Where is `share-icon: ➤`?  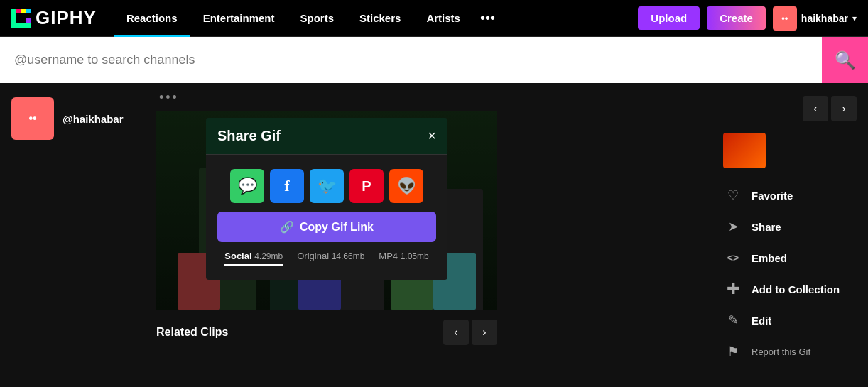
share-icon: ➤ is located at coordinates (733, 227).